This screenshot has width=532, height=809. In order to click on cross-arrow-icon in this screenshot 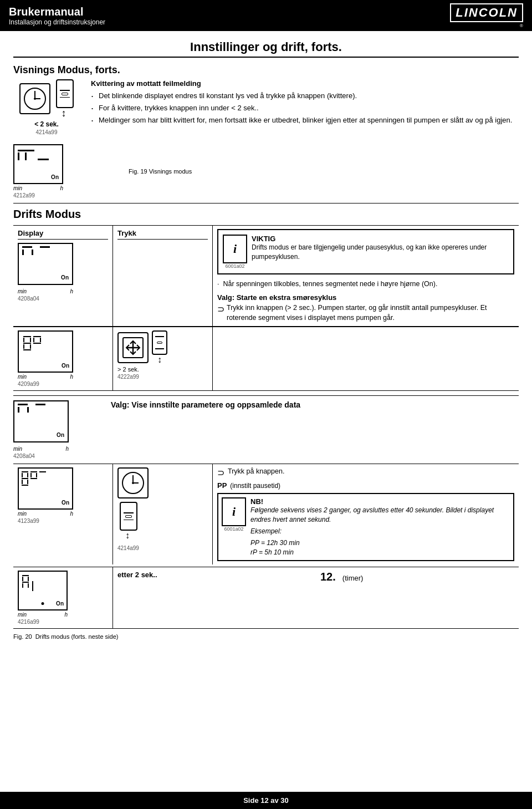, I will do `click(133, 348)`.